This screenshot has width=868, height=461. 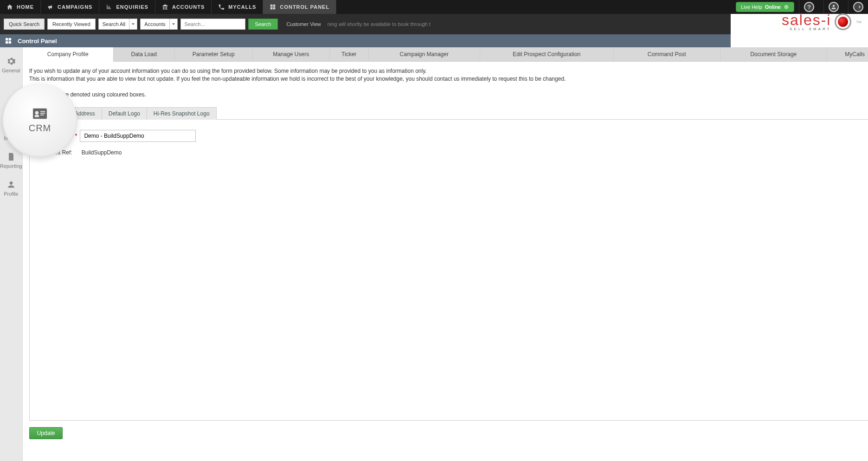 What do you see at coordinates (165, 7) in the screenshot?
I see `bank-icon` at bounding box center [165, 7].